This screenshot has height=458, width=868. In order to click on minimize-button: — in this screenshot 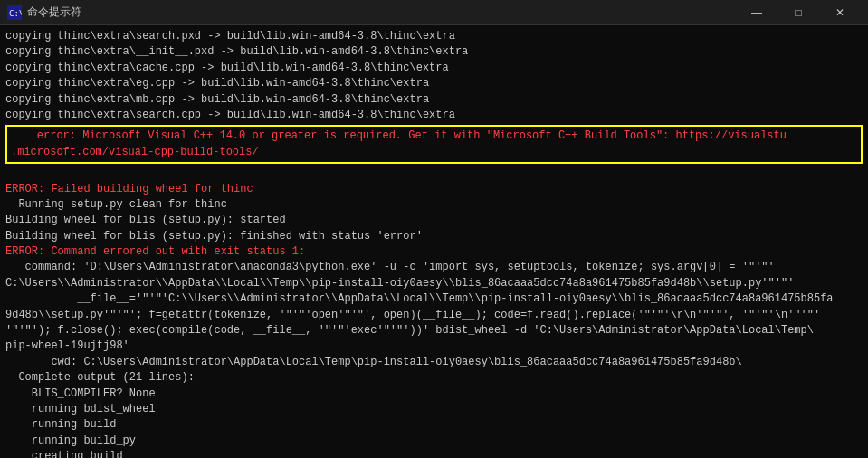, I will do `click(757, 13)`.